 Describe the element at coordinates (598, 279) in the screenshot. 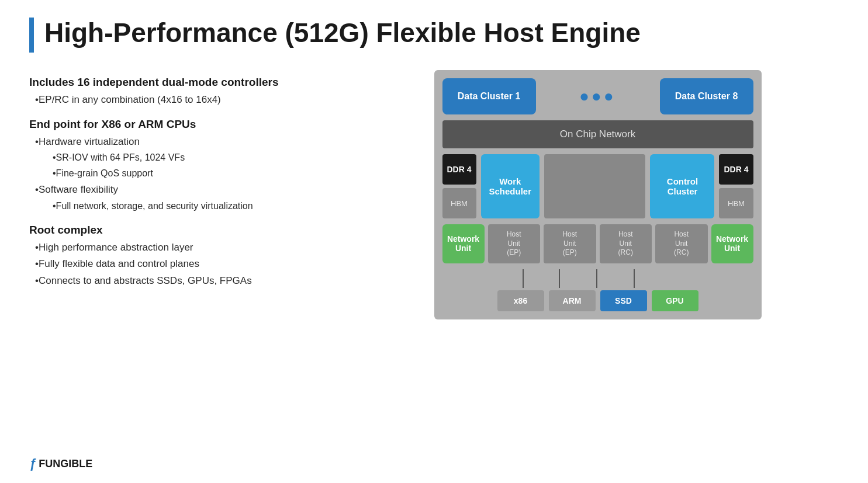

I see `connectors` at that location.